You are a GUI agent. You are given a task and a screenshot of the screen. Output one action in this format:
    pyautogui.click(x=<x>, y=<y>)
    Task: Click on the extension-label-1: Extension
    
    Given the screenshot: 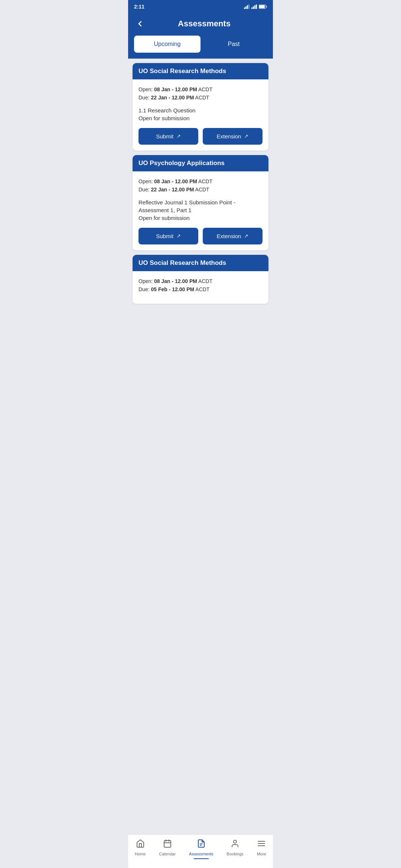 What is the action you would take?
    pyautogui.click(x=229, y=137)
    